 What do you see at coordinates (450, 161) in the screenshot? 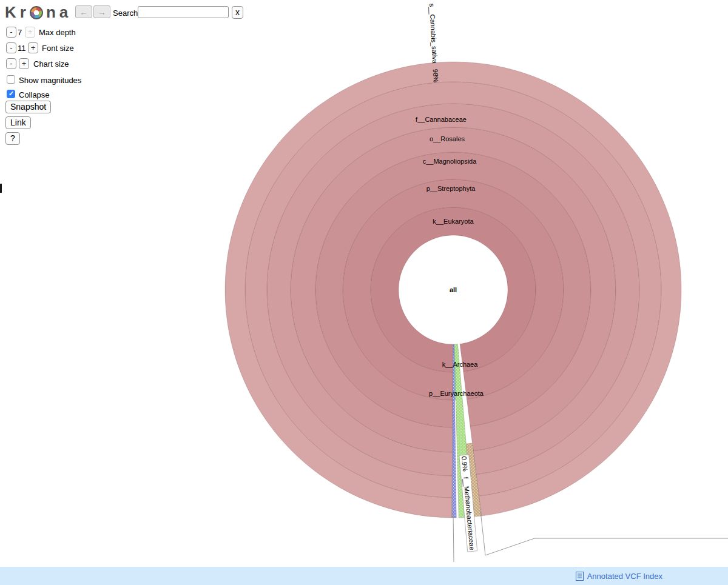
I see `chart-label: c__Magnoliopsida` at bounding box center [450, 161].